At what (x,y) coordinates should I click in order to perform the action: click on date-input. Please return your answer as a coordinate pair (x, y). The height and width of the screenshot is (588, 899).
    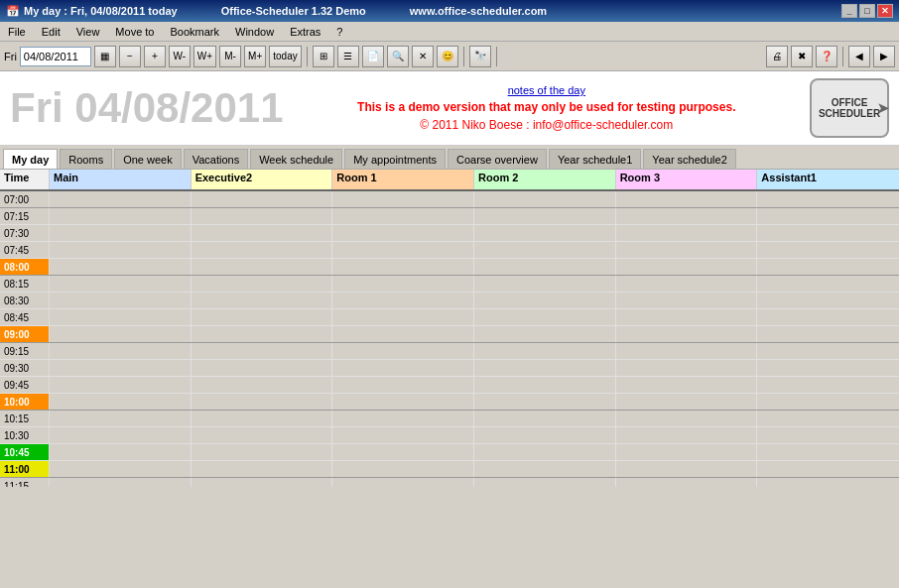
    Looking at the image, I should click on (56, 57).